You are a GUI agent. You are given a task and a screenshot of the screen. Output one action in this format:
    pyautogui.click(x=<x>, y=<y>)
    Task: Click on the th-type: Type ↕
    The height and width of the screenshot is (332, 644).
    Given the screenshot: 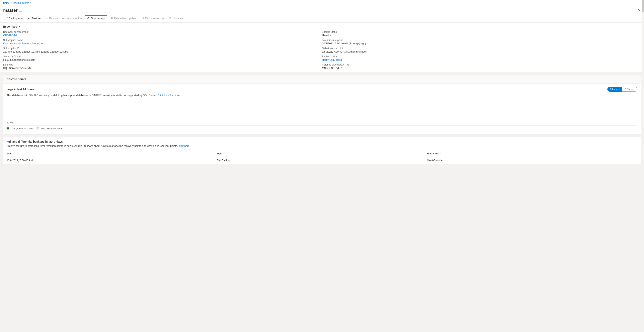 What is the action you would take?
    pyautogui.click(x=322, y=154)
    